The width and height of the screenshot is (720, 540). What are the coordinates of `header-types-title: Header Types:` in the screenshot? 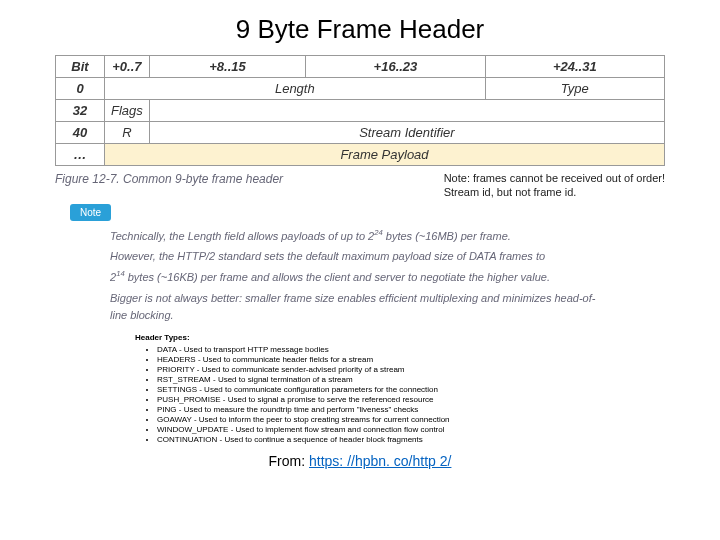 It's located at (360, 338).